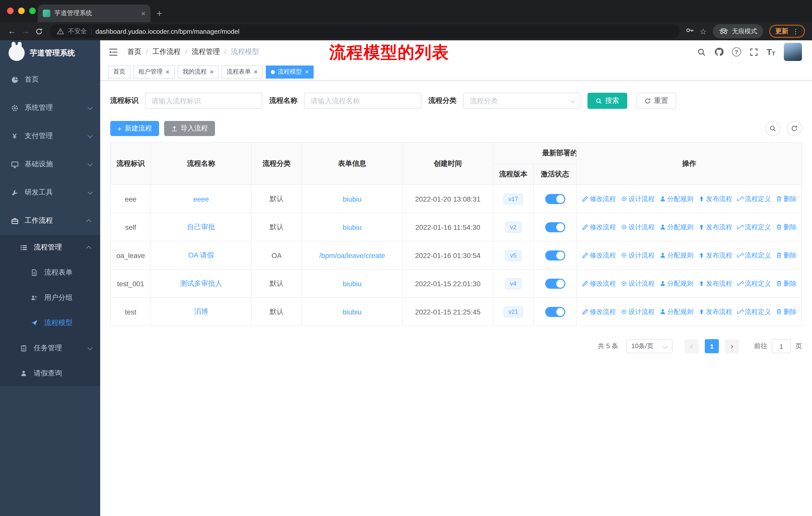 The image size is (812, 516). What do you see at coordinates (719, 52) in the screenshot?
I see `github-icon` at bounding box center [719, 52].